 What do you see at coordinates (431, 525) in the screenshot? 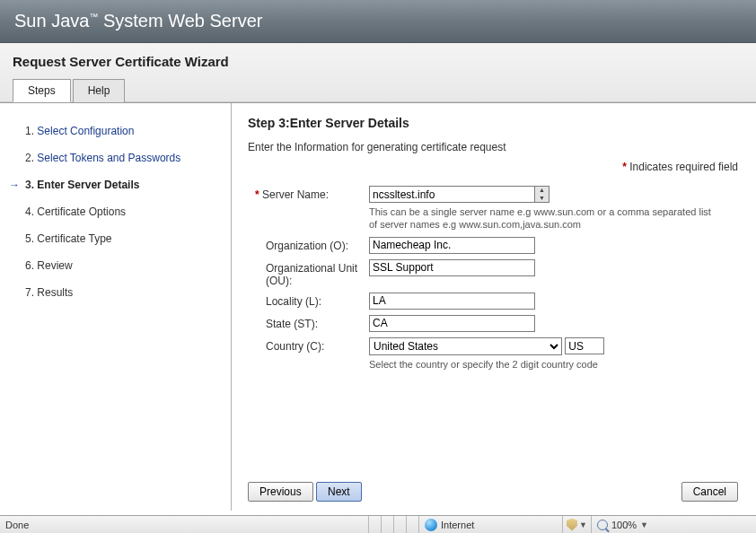
I see `internet-icon` at bounding box center [431, 525].